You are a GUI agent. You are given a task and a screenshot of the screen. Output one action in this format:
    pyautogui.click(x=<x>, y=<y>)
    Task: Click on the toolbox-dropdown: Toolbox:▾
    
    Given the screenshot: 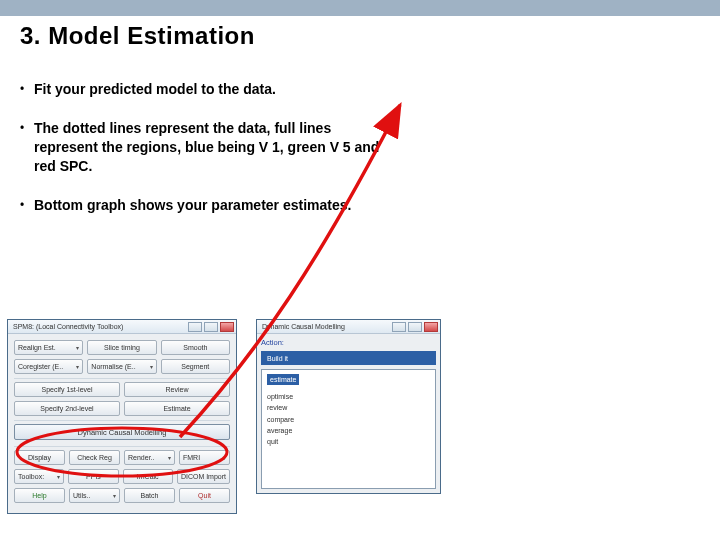 What is the action you would take?
    pyautogui.click(x=39, y=476)
    